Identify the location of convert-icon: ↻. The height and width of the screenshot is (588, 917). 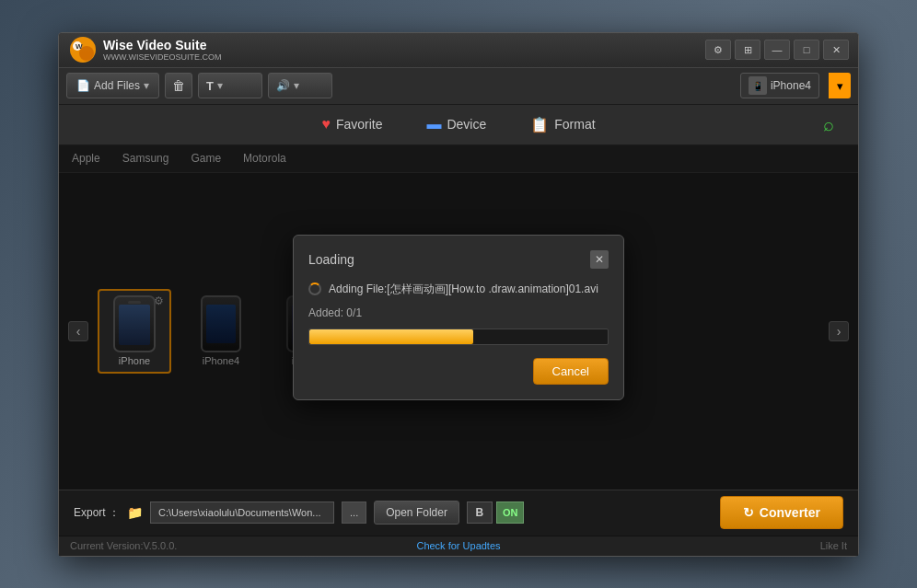
(749, 513).